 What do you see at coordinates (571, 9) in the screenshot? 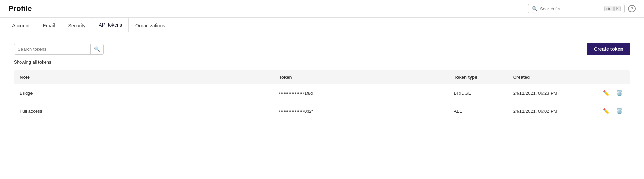
I see `global-search-input` at bounding box center [571, 9].